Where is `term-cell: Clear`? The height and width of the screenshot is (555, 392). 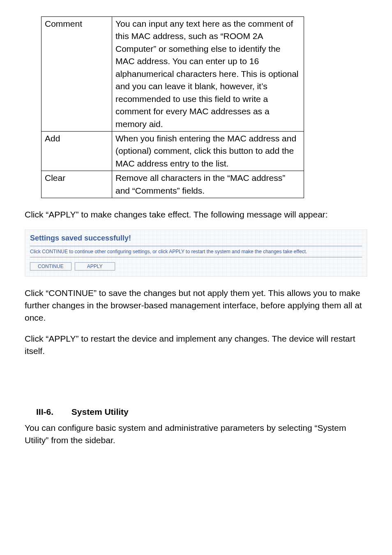
term-cell: Clear is located at coordinates (77, 185).